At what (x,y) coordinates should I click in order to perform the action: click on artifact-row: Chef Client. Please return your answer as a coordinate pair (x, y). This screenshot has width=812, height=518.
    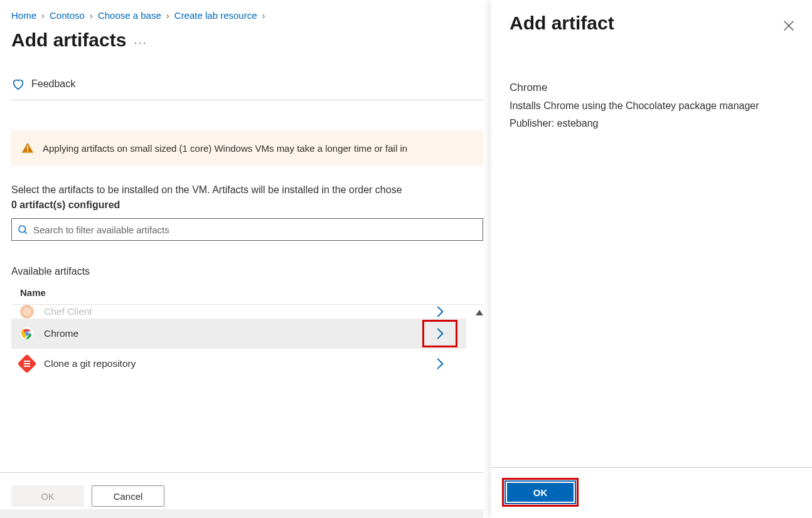
    Looking at the image, I should click on (238, 312).